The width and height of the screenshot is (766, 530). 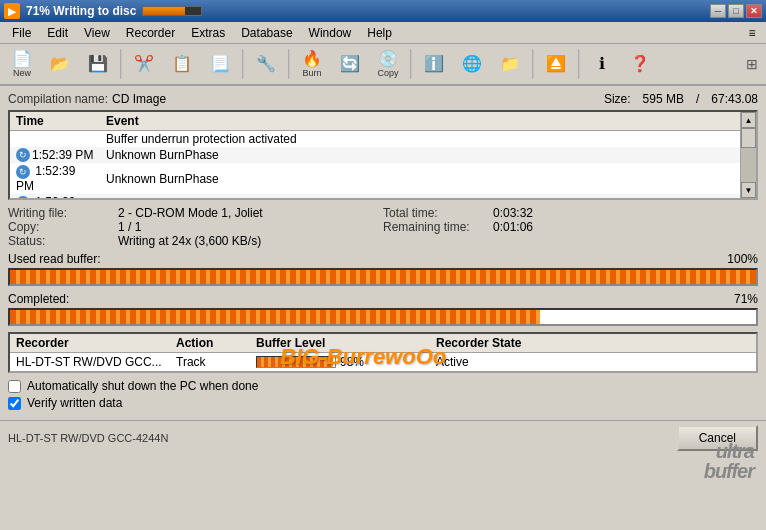 I want to click on burn-button: 🔥 Burn, so click(x=312, y=64).